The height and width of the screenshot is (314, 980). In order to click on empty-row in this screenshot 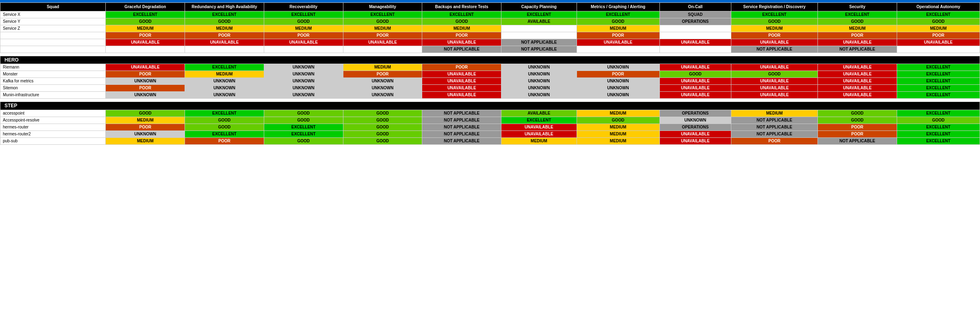, I will do `click(490, 100)`.